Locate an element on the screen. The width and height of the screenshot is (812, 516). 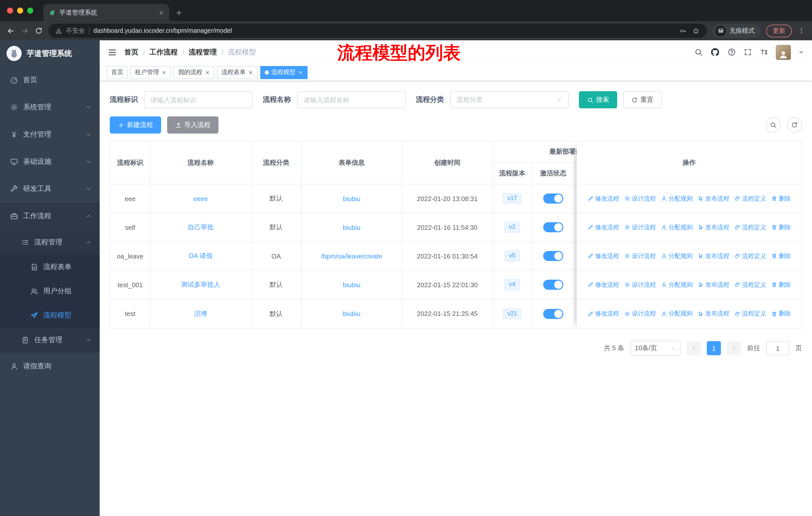
refresh-table-button is located at coordinates (794, 125).